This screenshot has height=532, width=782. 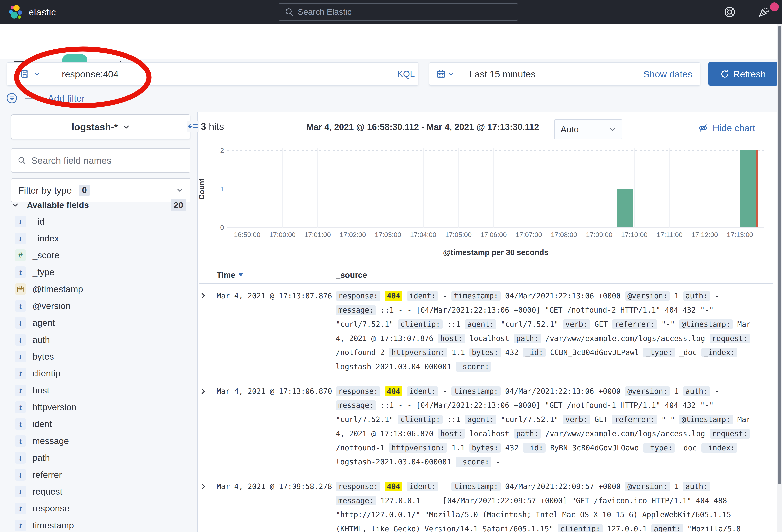 I want to click on field-item: thttpversion, so click(x=101, y=407).